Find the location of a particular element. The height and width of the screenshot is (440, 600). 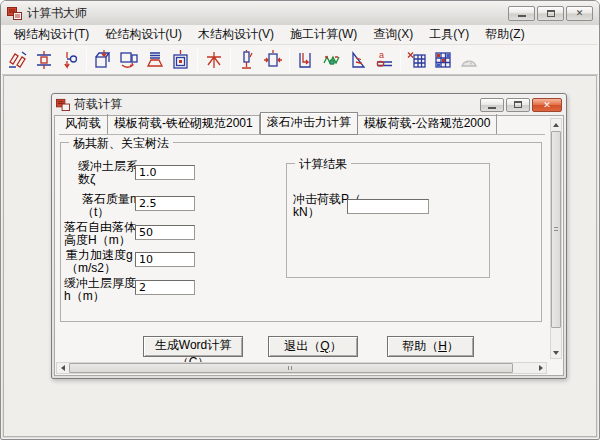

tab-formwork-highway-2000: 模板荷载-公路规范2000 is located at coordinates (428, 124).